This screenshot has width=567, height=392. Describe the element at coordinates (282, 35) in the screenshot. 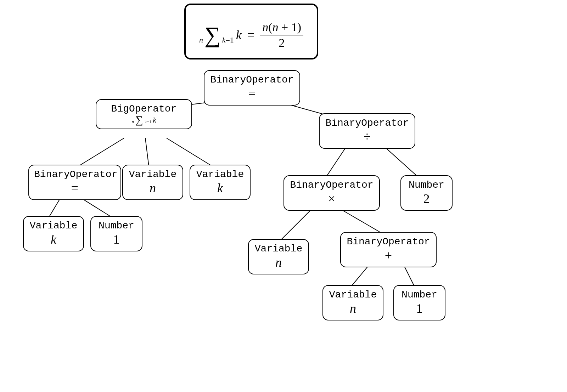

I see `fraction: n(n + 1) 2` at that location.